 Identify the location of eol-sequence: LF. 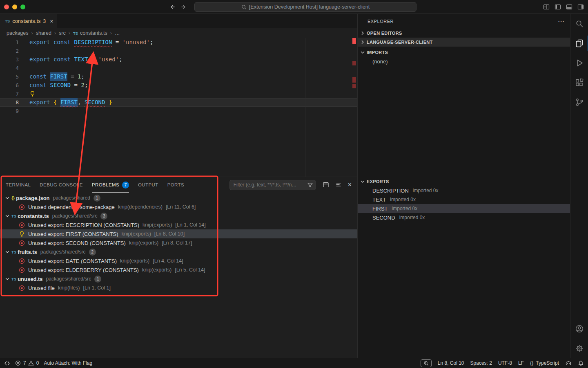
(521, 363).